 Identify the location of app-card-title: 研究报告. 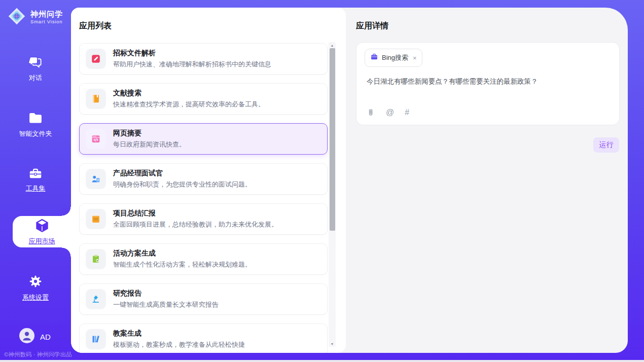
(166, 294).